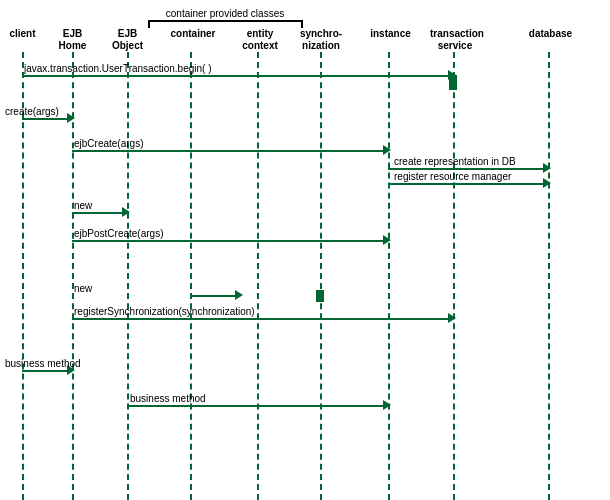 The image size is (610, 500). I want to click on msg9-line, so click(258, 406).